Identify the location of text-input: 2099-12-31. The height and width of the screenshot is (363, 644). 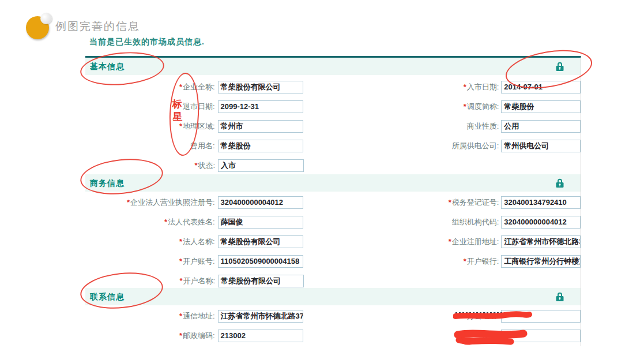
(261, 107).